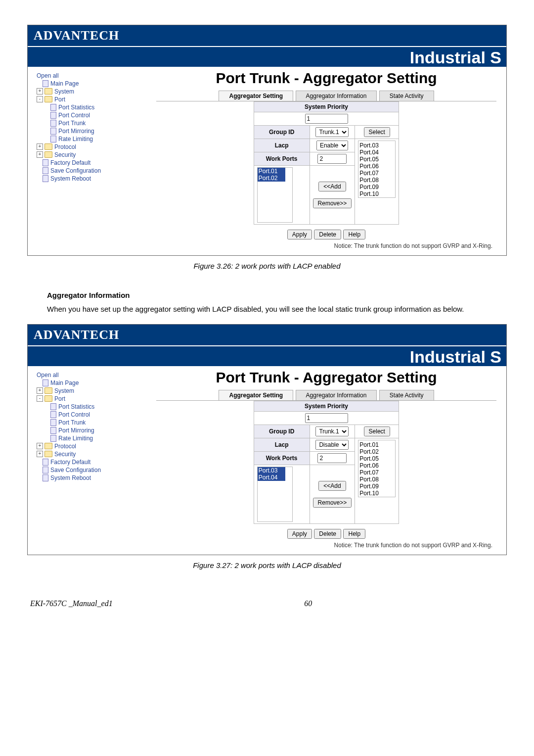  I want to click on body-paragraph: When you have set up the aggregator sett…, so click(277, 309).